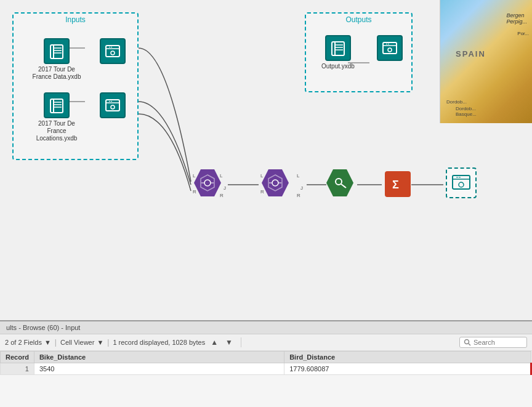 The width and height of the screenshot is (532, 407). I want to click on svg-text: Σ, so click(395, 185).